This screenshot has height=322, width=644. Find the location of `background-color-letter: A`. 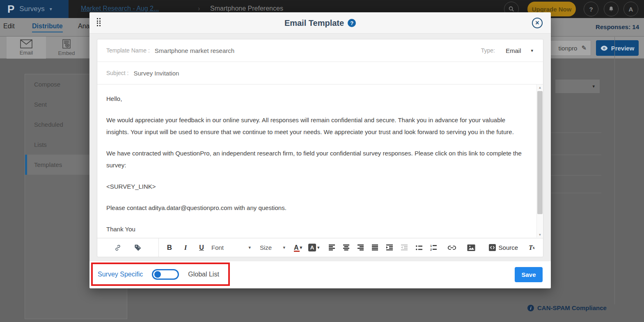

background-color-letter: A is located at coordinates (312, 248).